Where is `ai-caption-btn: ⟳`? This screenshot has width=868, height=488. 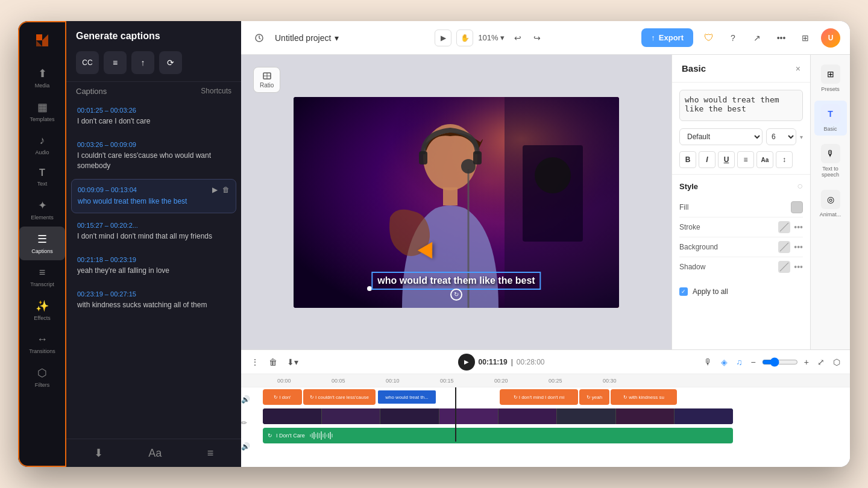 ai-caption-btn: ⟳ is located at coordinates (171, 63).